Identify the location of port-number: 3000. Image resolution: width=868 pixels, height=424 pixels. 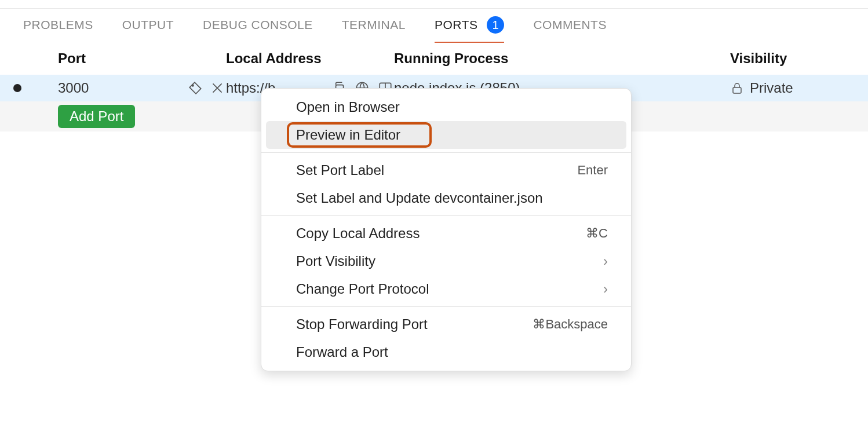
(120, 88).